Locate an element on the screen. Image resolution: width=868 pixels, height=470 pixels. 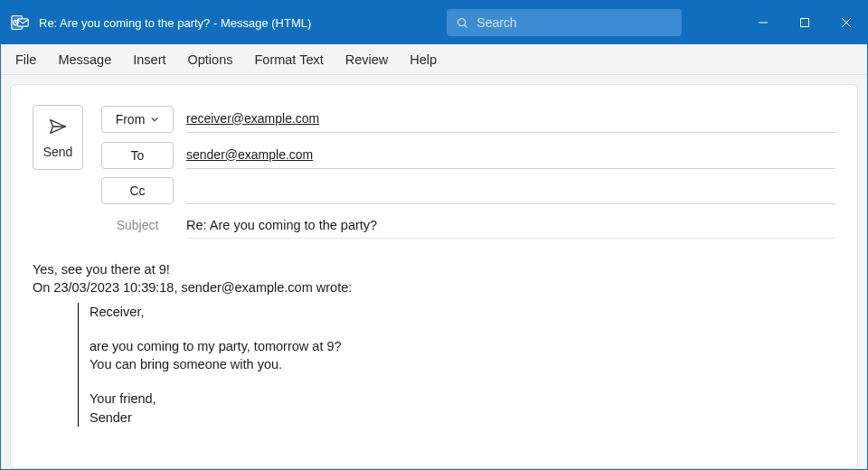
quoted-line1: are you coming to my party, tomorrow at … is located at coordinates (463, 346).